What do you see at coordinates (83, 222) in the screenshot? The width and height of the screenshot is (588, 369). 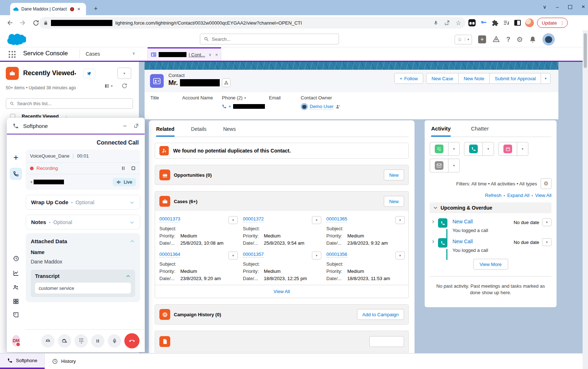 I see `notes-section: Notes • Optional` at bounding box center [83, 222].